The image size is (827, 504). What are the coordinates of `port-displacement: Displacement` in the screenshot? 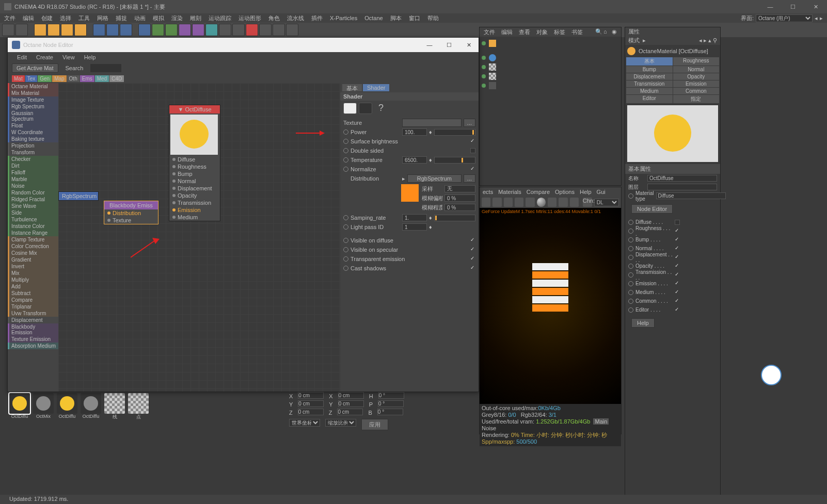 It's located at (195, 188).